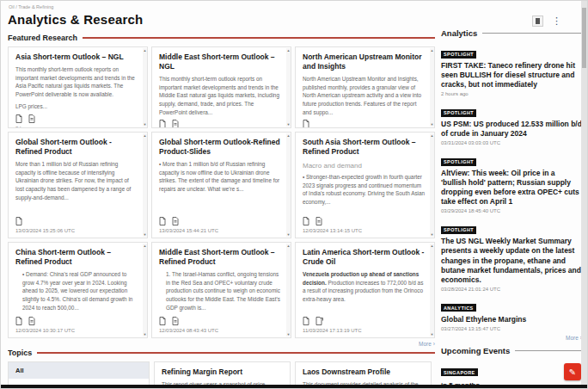  What do you see at coordinates (79, 370) in the screenshot?
I see `topic-filter-all: All` at bounding box center [79, 370].